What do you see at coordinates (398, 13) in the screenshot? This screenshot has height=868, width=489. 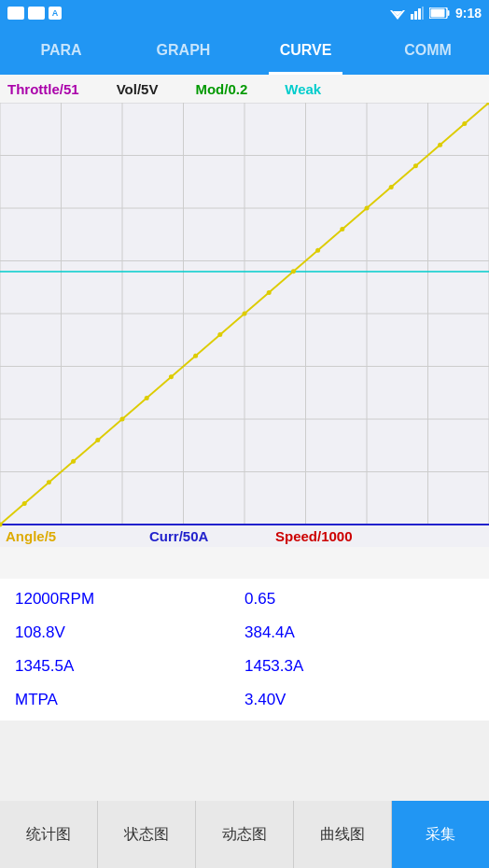 I see `wifi-icon` at bounding box center [398, 13].